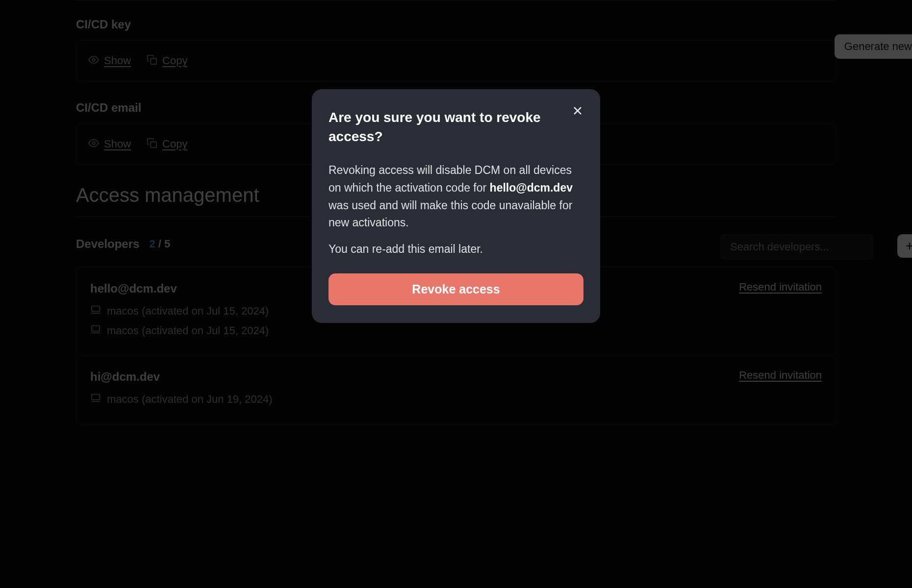 This screenshot has width=912, height=588. I want to click on modal-body: Revoking access will disable DCM on all …, so click(456, 197).